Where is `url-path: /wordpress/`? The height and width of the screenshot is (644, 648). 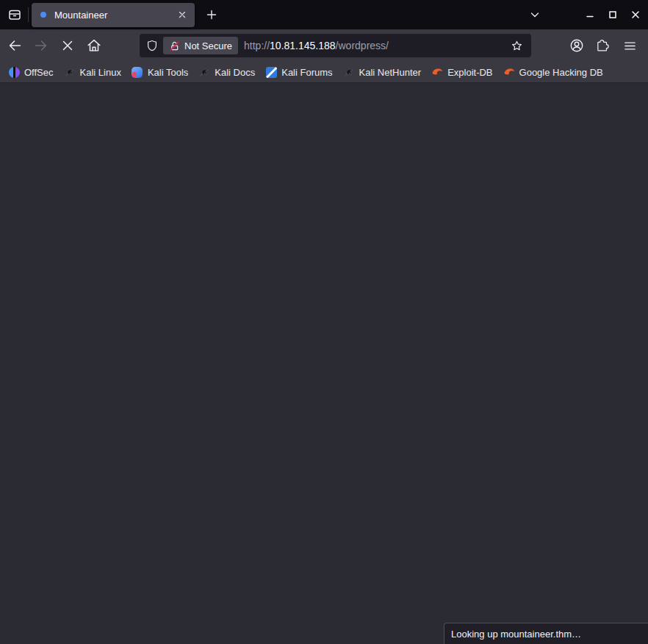
url-path: /wordpress/ is located at coordinates (362, 46).